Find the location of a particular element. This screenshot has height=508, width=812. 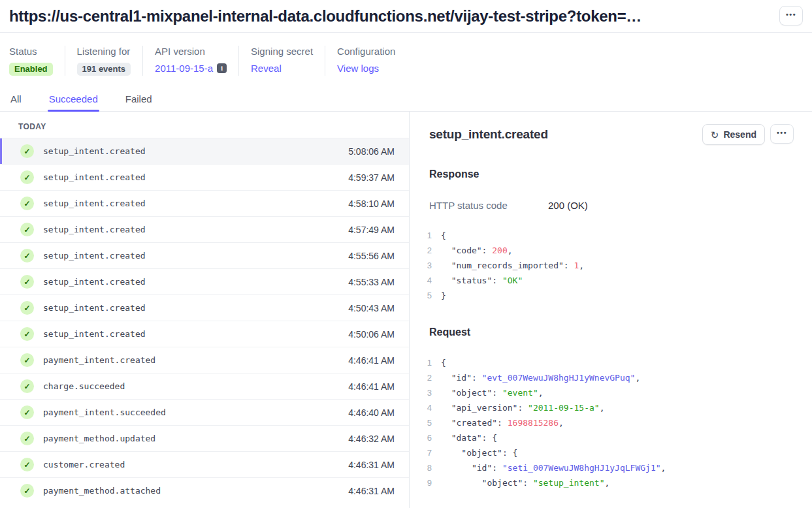

event-time: 4:46:40 AM is located at coordinates (371, 413).